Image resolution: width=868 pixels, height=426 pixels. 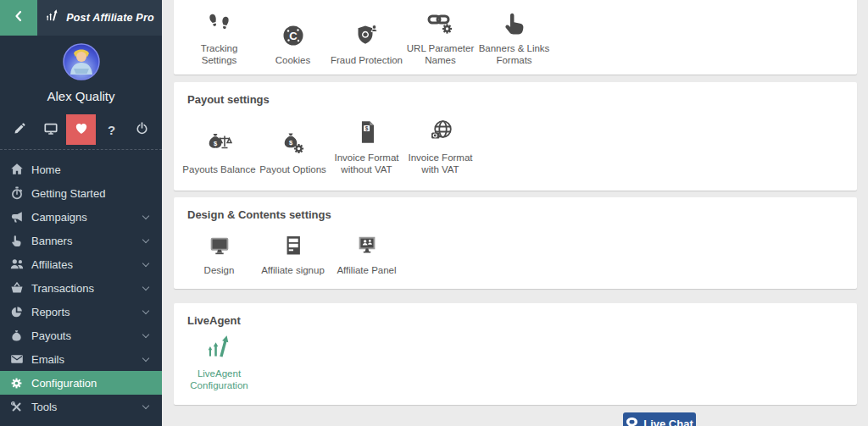 What do you see at coordinates (366, 244) in the screenshot?
I see `panel-users-icon` at bounding box center [366, 244].